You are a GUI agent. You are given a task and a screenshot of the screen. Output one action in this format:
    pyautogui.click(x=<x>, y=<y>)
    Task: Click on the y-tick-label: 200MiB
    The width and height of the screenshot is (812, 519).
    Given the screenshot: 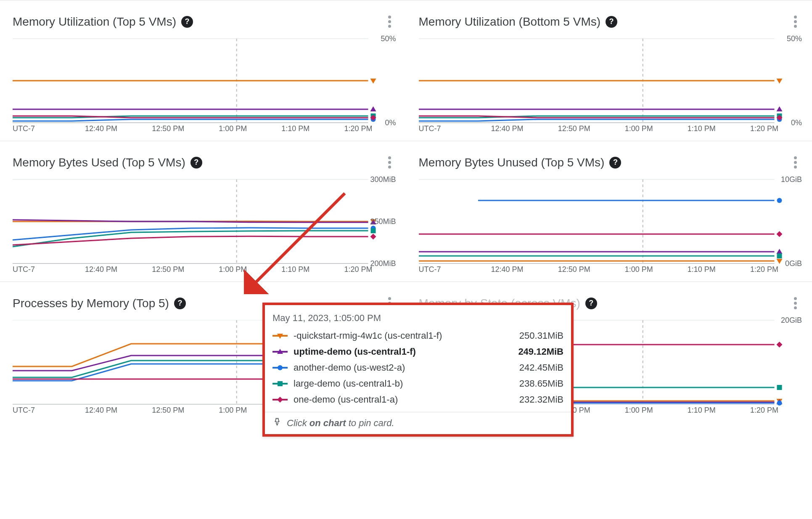 What is the action you would take?
    pyautogui.click(x=383, y=264)
    